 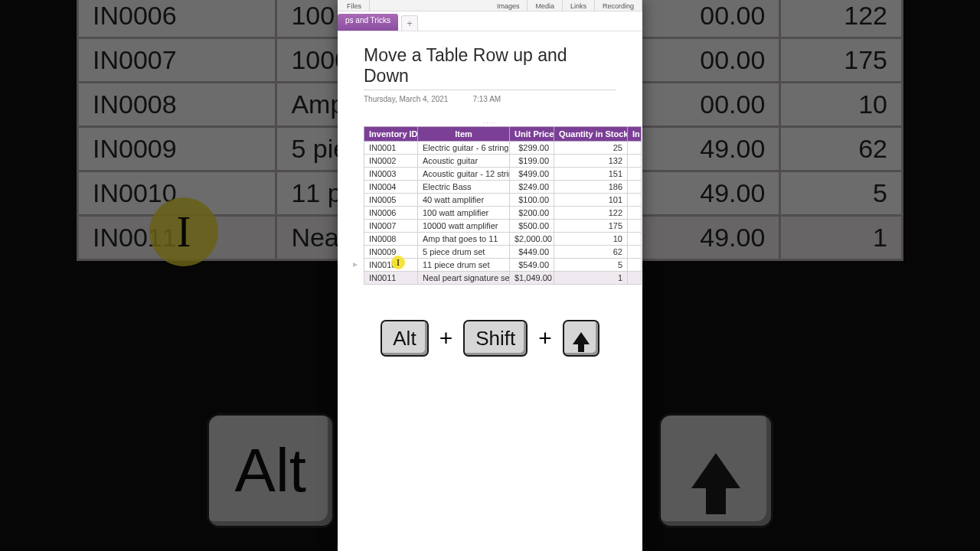 What do you see at coordinates (532, 201) in the screenshot?
I see `cell-price: $100.00` at bounding box center [532, 201].